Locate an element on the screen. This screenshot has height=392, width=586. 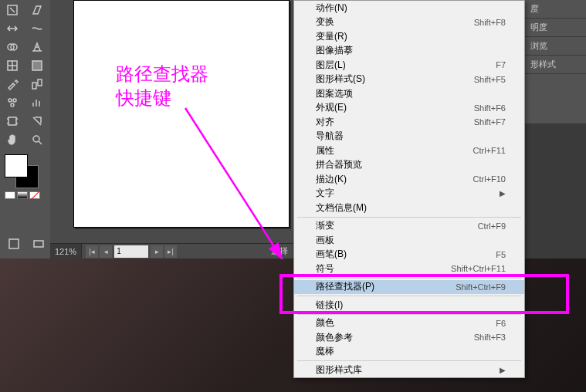
fill-color is located at coordinates (16, 166).